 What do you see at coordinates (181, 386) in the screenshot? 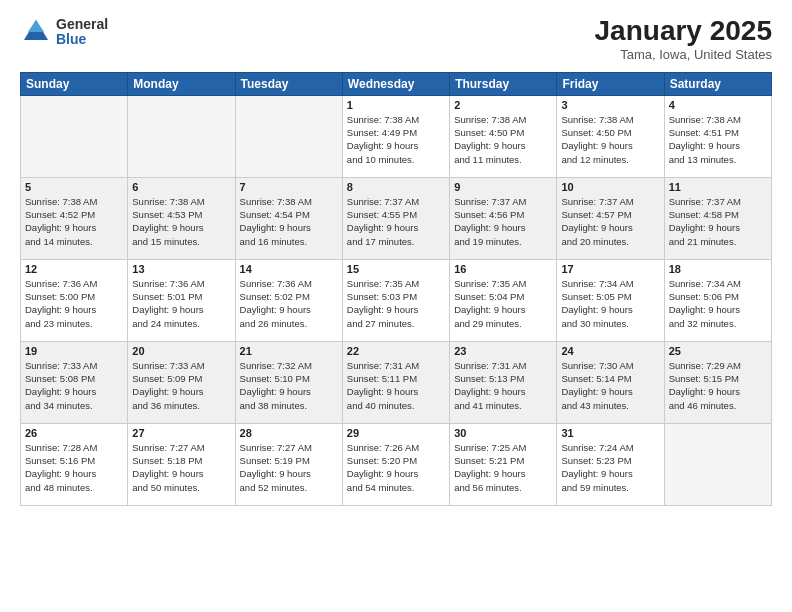
I see `day-info: Sunrise: 7:33 AM Sunset: 5:09 PM Dayligh…` at bounding box center [181, 386].